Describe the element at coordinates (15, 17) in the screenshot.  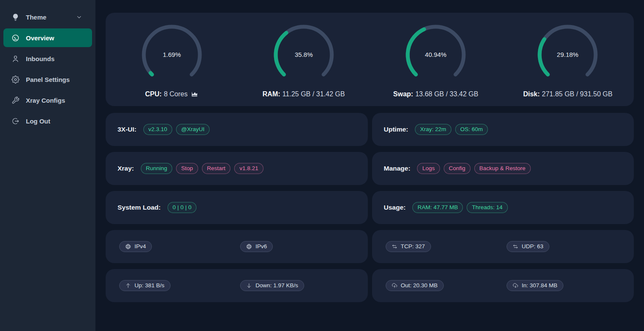
I see `bulb-icon` at that location.